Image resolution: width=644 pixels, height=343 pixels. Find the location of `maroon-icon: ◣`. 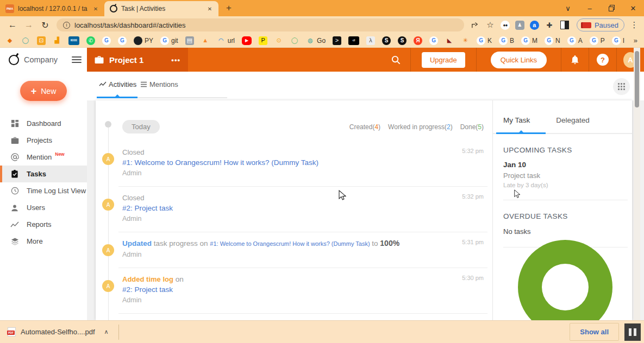

maroon-icon: ◣ is located at coordinates (449, 41).